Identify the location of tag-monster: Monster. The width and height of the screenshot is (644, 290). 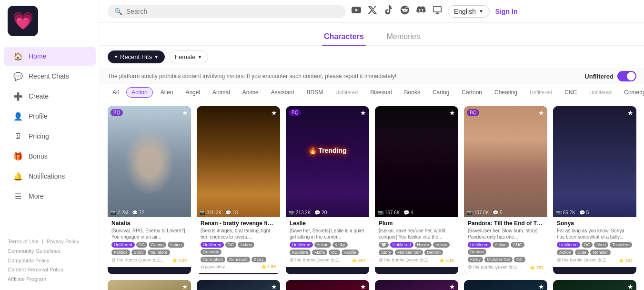
(600, 252).